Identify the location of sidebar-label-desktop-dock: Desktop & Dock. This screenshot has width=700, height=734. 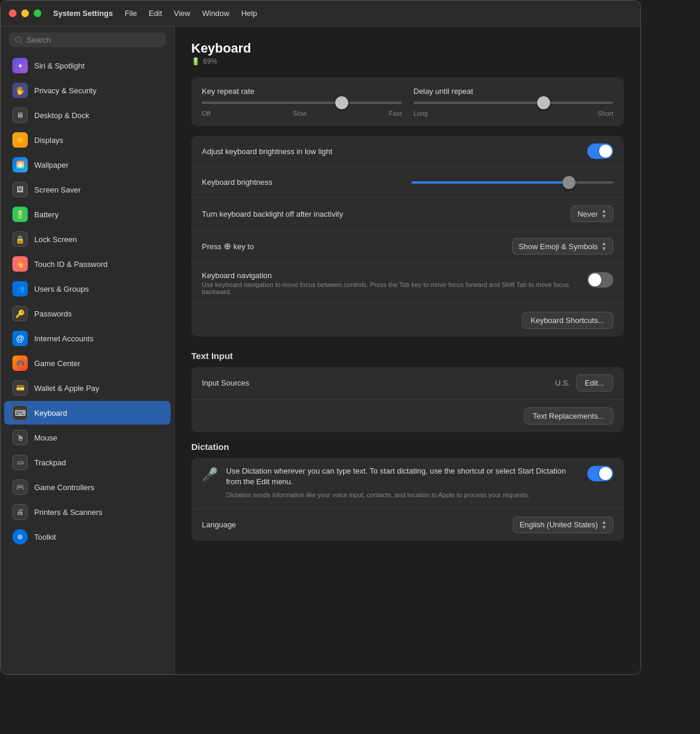
(61, 116).